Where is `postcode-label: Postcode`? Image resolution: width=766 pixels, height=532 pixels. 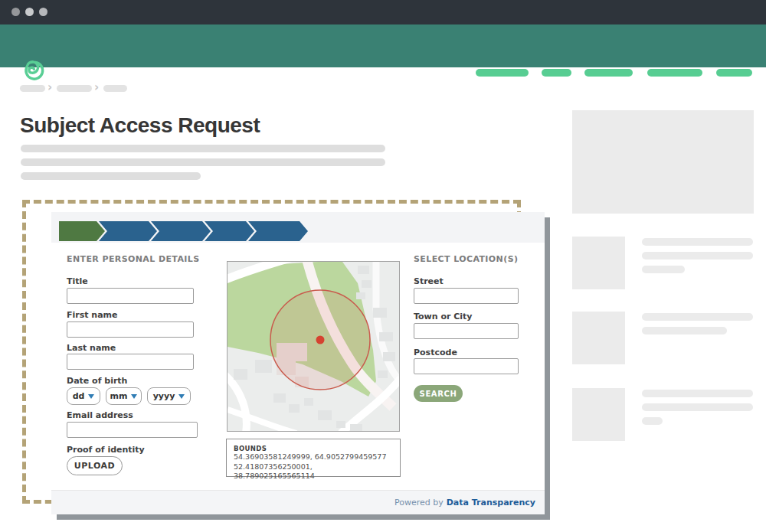 postcode-label: Postcode is located at coordinates (435, 352).